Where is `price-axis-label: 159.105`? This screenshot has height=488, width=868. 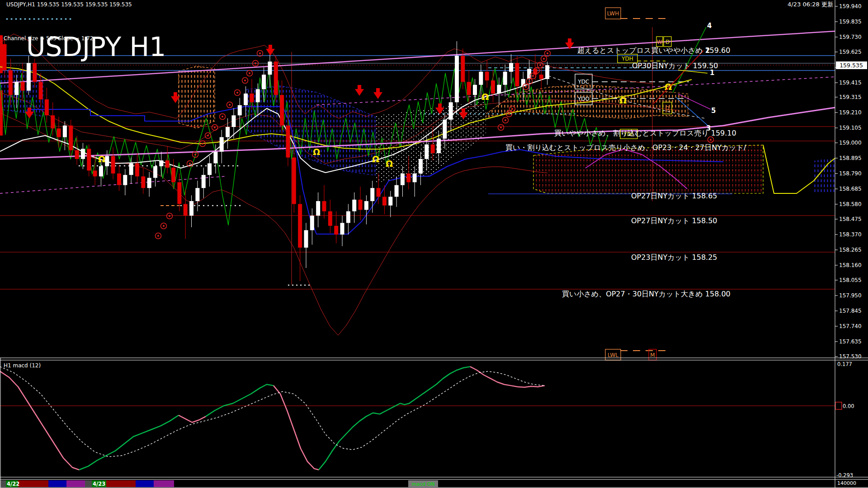 price-axis-label: 159.105 is located at coordinates (850, 128).